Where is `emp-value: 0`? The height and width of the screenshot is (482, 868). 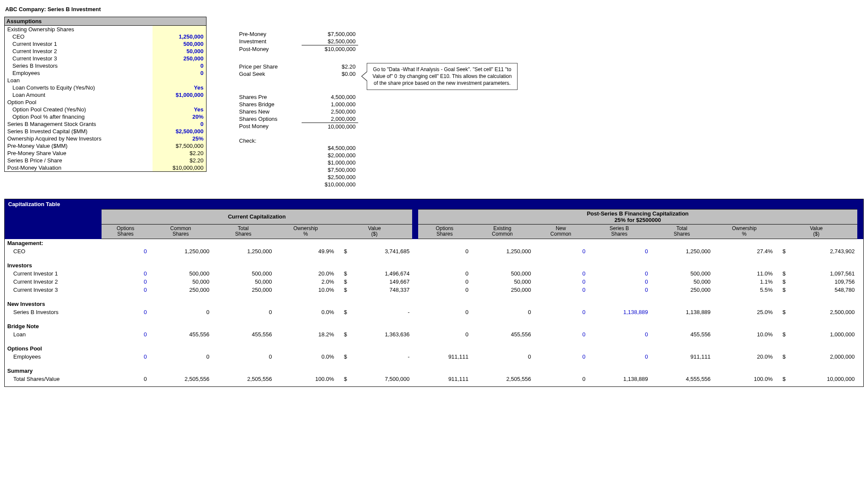
emp-value: 0 is located at coordinates (179, 73).